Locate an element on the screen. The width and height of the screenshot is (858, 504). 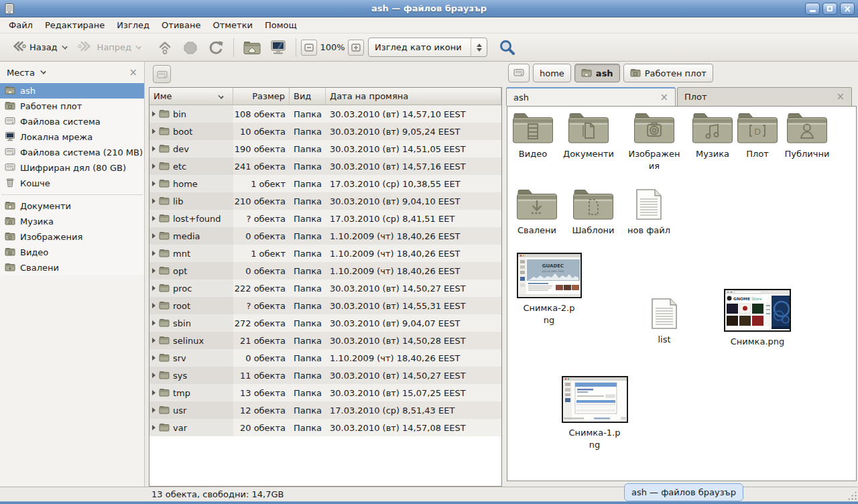
menu-item-Изглед: Изглед is located at coordinates (133, 25).